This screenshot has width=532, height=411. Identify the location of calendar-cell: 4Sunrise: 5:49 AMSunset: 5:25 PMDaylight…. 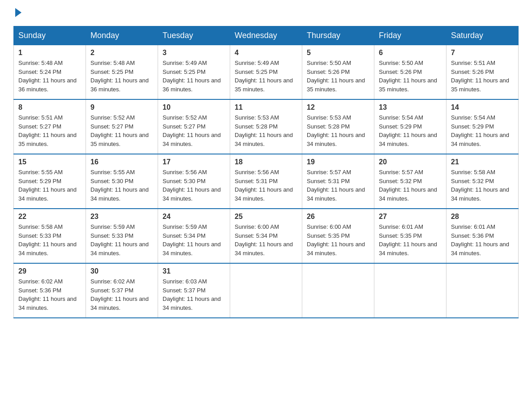
(266, 73).